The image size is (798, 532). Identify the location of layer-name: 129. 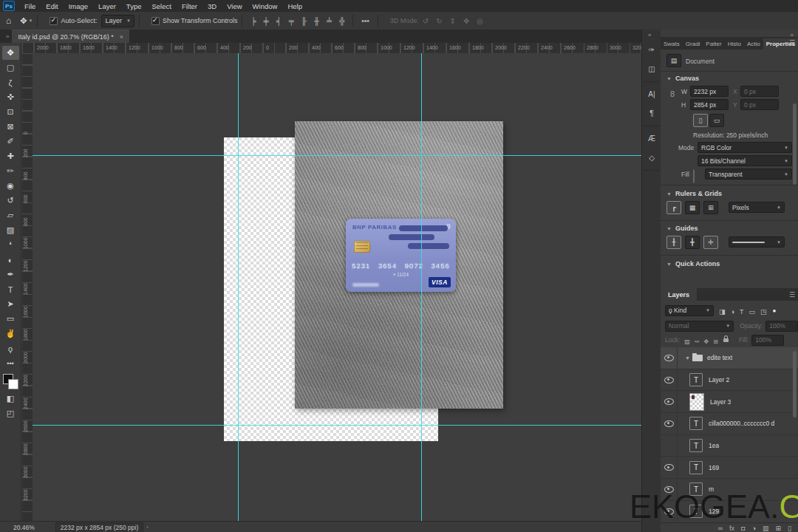
(714, 511).